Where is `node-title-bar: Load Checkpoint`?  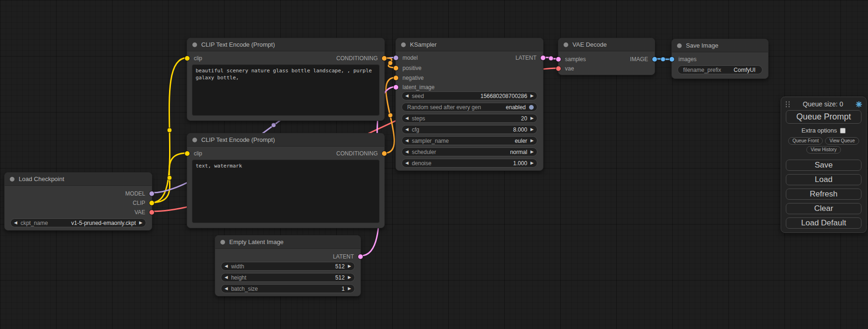 node-title-bar: Load Checkpoint is located at coordinates (78, 179).